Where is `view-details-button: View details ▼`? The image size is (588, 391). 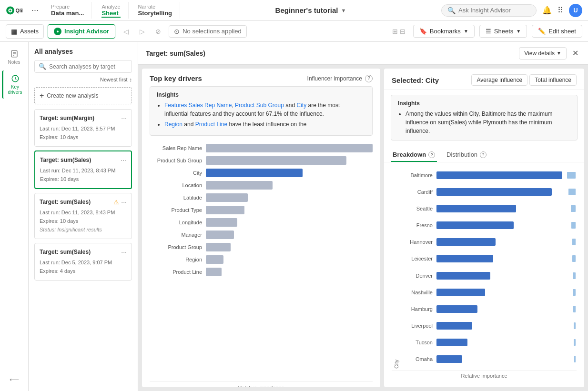
view-details-button: View details ▼ is located at coordinates (543, 53).